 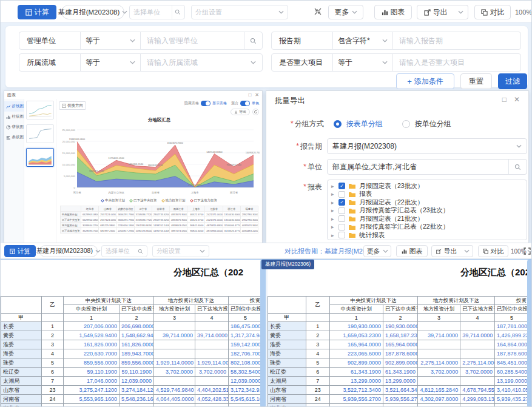 What do you see at coordinates (356, 399) in the screenshot?
I see `value-cell: 5,939,556.2700` at bounding box center [356, 399].